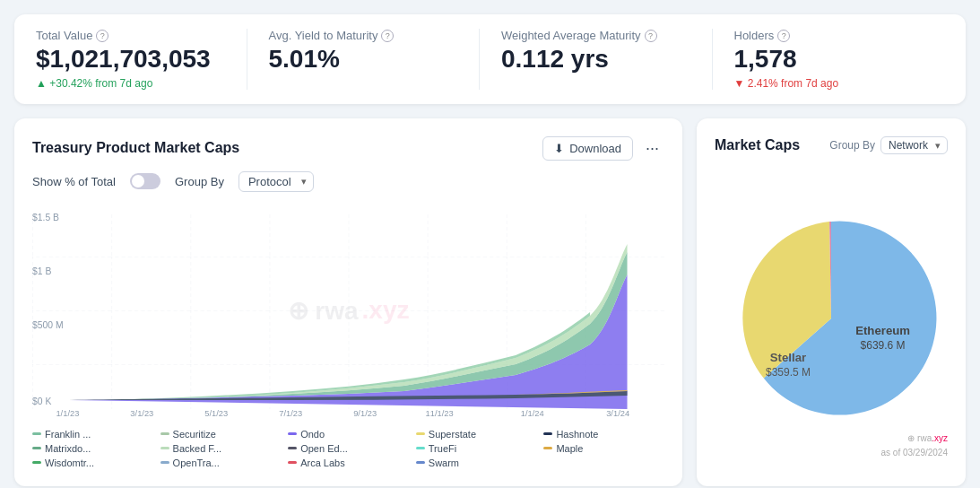  I want to click on total-value-stat: Total Value ? $1,021,703,053 ▲ +30.42% f…, so click(142, 59).